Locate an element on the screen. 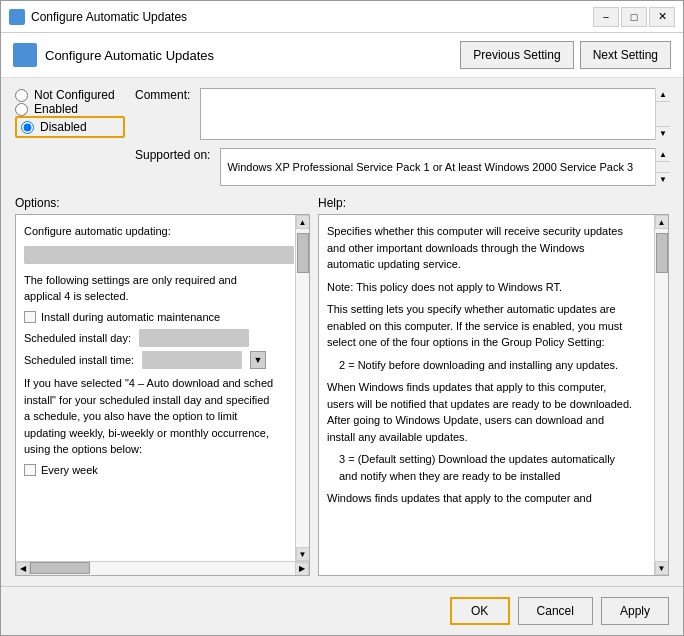 The width and height of the screenshot is (684, 636). left-scroll-track is located at coordinates (302, 388).